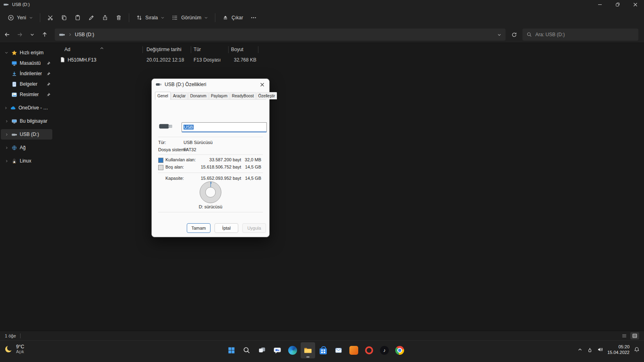 The image size is (644, 362). Describe the element at coordinates (635, 336) in the screenshot. I see `details-view-button` at that location.